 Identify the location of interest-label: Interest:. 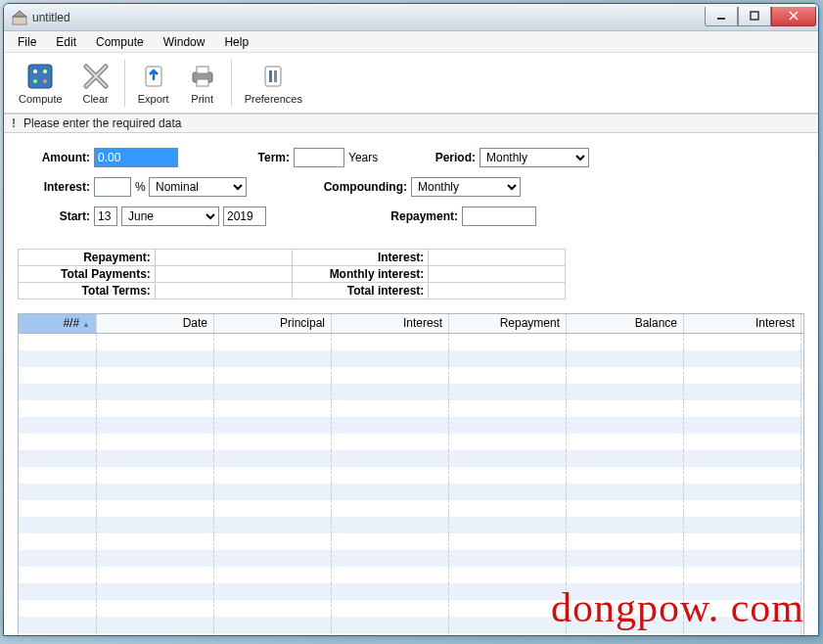
(56, 187).